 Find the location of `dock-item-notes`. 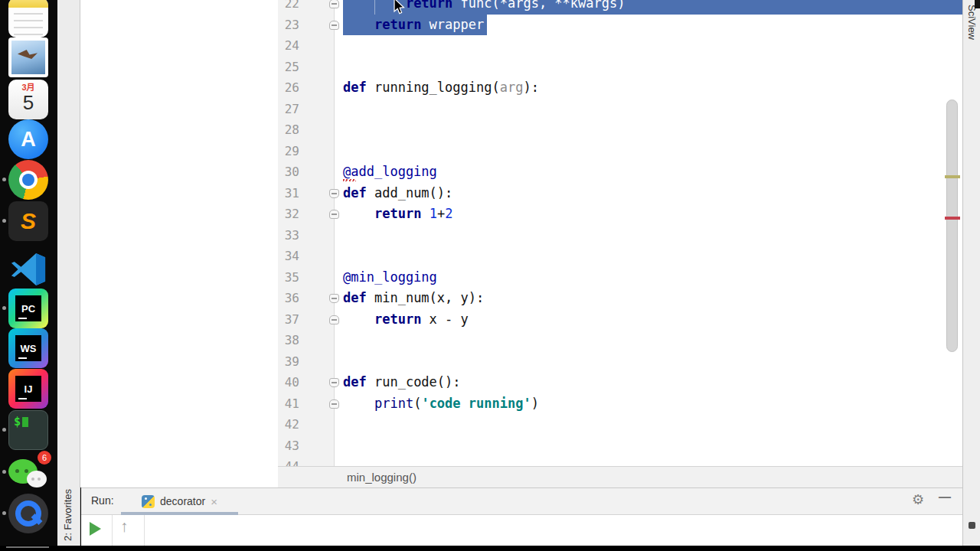

dock-item-notes is located at coordinates (28, 18).